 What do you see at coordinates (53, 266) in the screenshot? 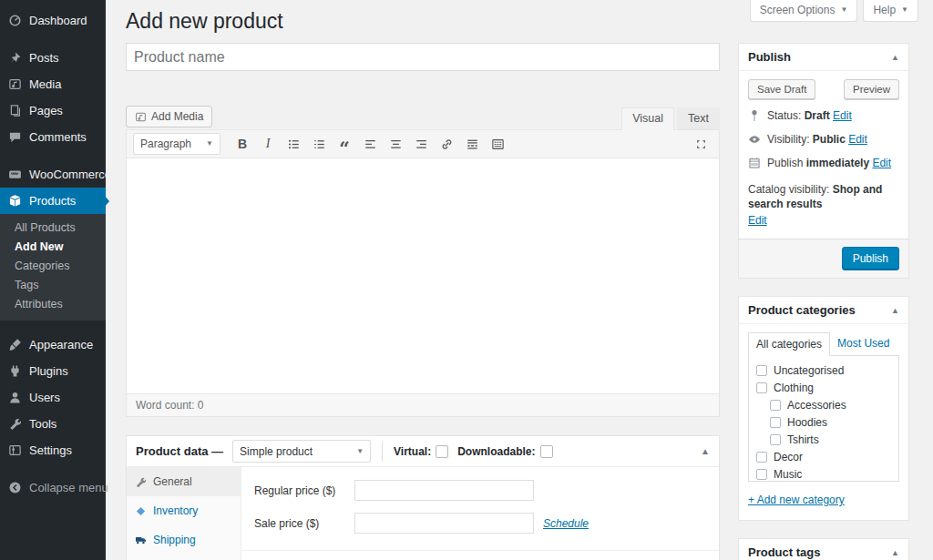
I see `submenu-categories: Categories` at bounding box center [53, 266].